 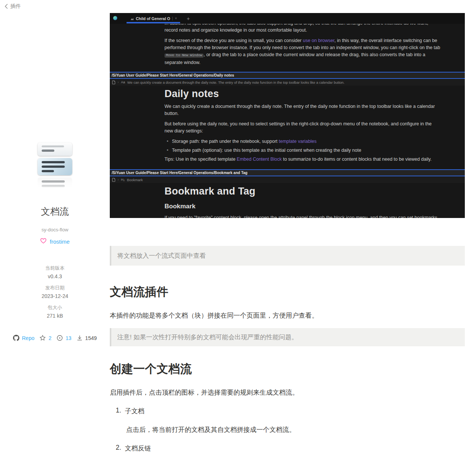 What do you see at coordinates (319, 41) in the screenshot?
I see `doc-link: use on browser` at bounding box center [319, 41].